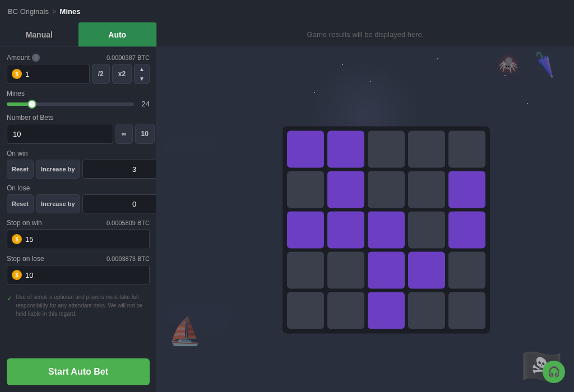 Image resolution: width=574 pixels, height=392 pixels. What do you see at coordinates (10, 306) in the screenshot?
I see `disclaimer-icon: ✓` at bounding box center [10, 306].